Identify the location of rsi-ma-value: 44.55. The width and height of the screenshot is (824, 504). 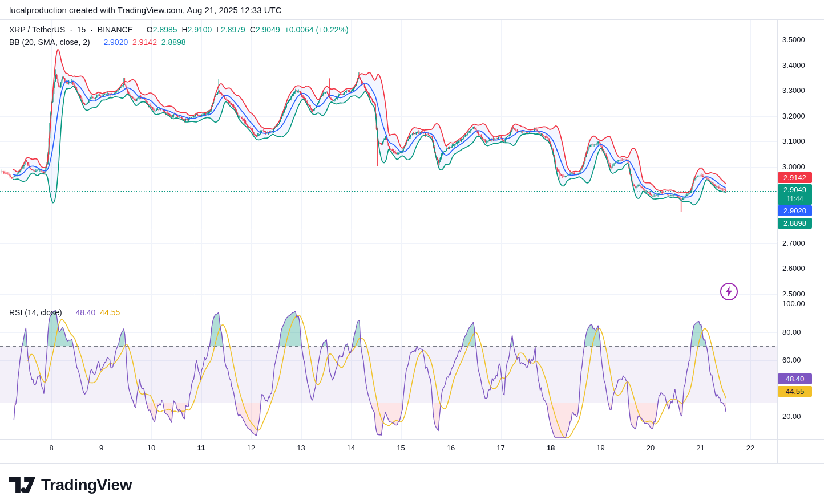
(110, 312).